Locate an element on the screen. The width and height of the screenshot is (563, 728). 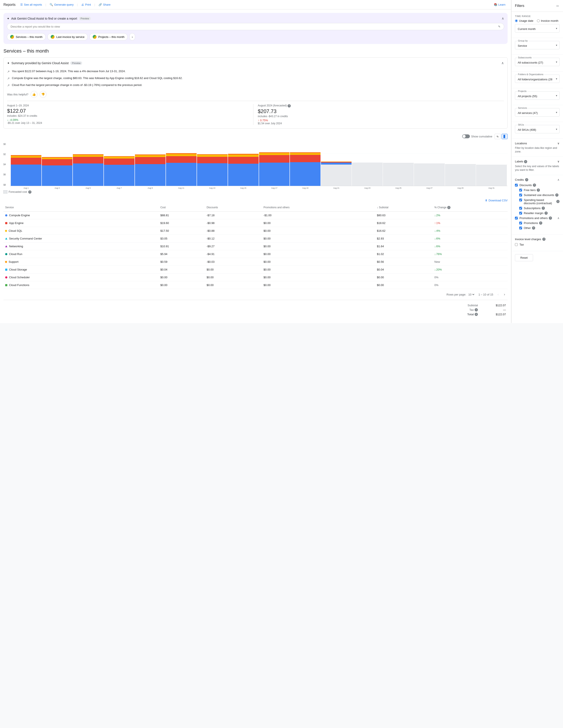
th-subtotal: ↓ Subtotal is located at coordinates (404, 208).